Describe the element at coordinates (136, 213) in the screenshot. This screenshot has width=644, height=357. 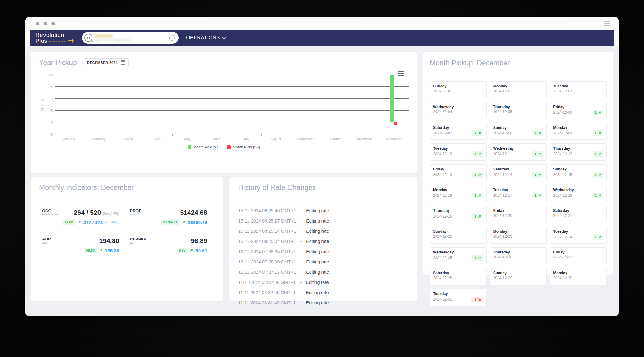
I see `indicator-label-group: PRODEUR` at that location.